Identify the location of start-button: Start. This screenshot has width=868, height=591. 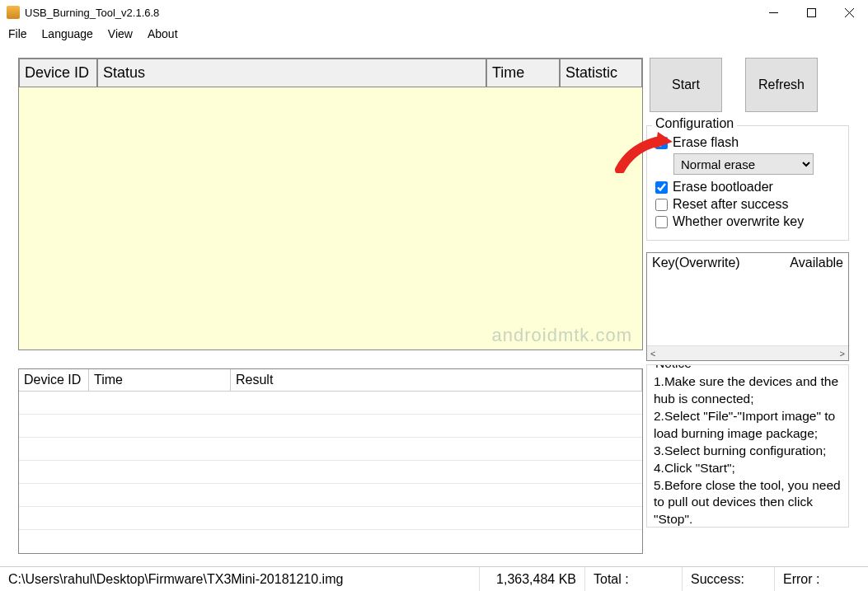
(686, 85).